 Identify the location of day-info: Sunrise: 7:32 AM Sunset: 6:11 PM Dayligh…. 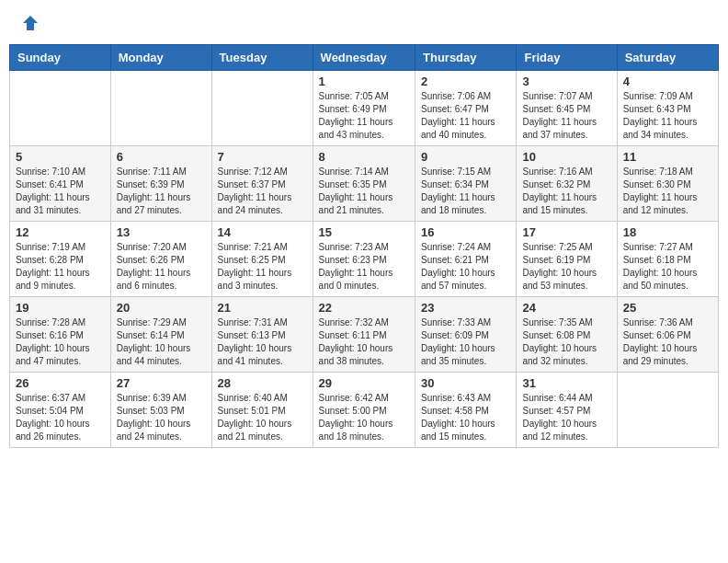
(364, 342).